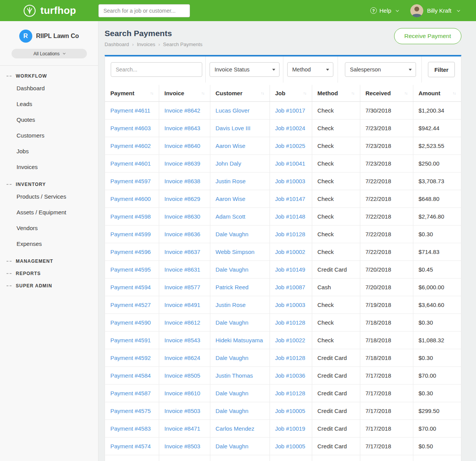 The image size is (476, 461). What do you see at coordinates (49, 88) in the screenshot?
I see `sidebar-item-dashboard: Dashboard` at bounding box center [49, 88].